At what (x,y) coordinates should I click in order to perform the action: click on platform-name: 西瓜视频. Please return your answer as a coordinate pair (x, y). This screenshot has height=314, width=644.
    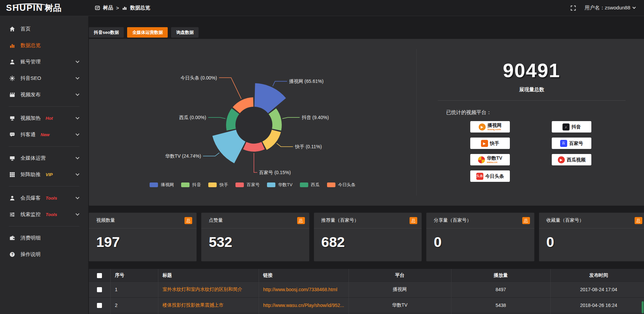
    Looking at the image, I should click on (576, 160).